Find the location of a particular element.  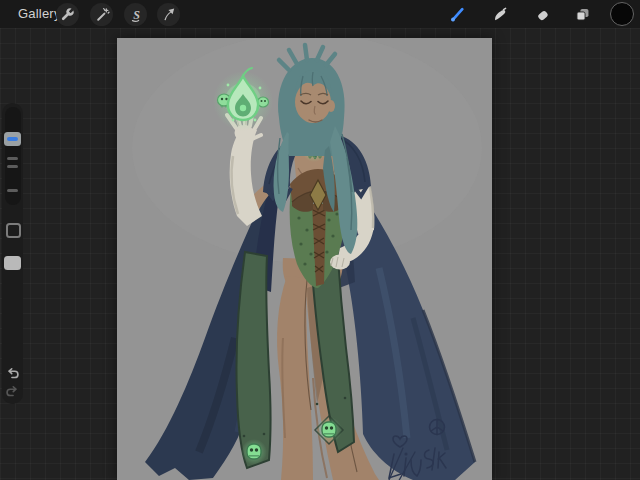

sidebar is located at coordinates (12, 254).